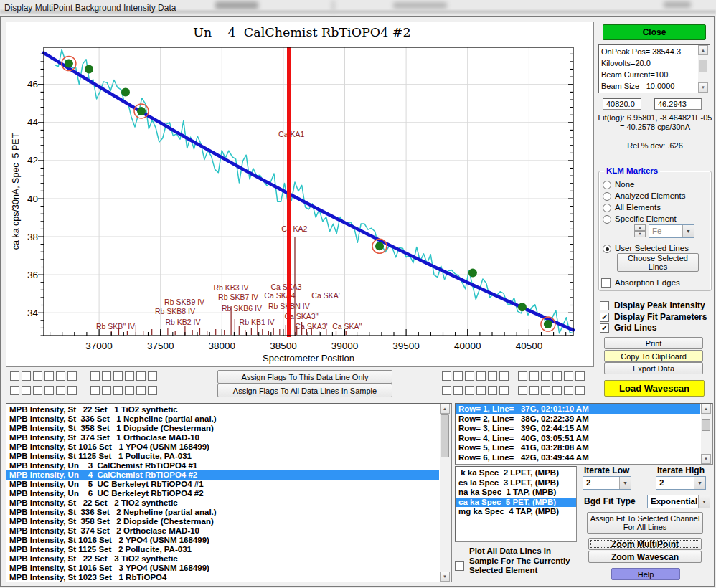  What do you see at coordinates (222, 485) in the screenshot?
I see `list-item: MPB Intensity, Un 5 UC Berkeleyt RbTiOPO…` at bounding box center [222, 485].